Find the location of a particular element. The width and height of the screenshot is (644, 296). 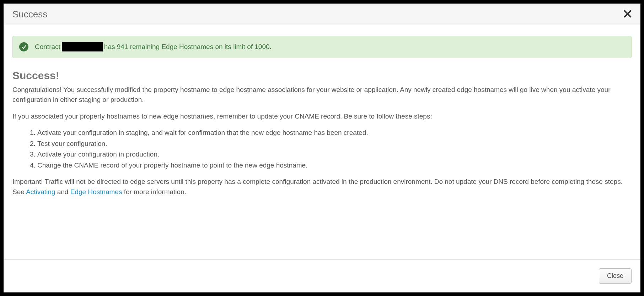

alert-prefix: Contract is located at coordinates (48, 47).